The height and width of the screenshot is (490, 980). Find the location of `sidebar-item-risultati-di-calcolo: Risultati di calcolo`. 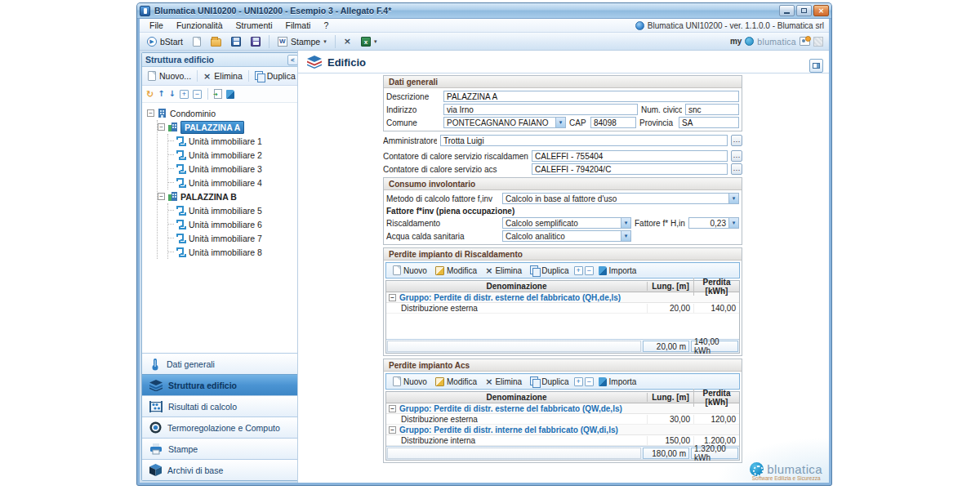

sidebar-item-risultati-di-calcolo: Risultati di calcolo is located at coordinates (222, 406).